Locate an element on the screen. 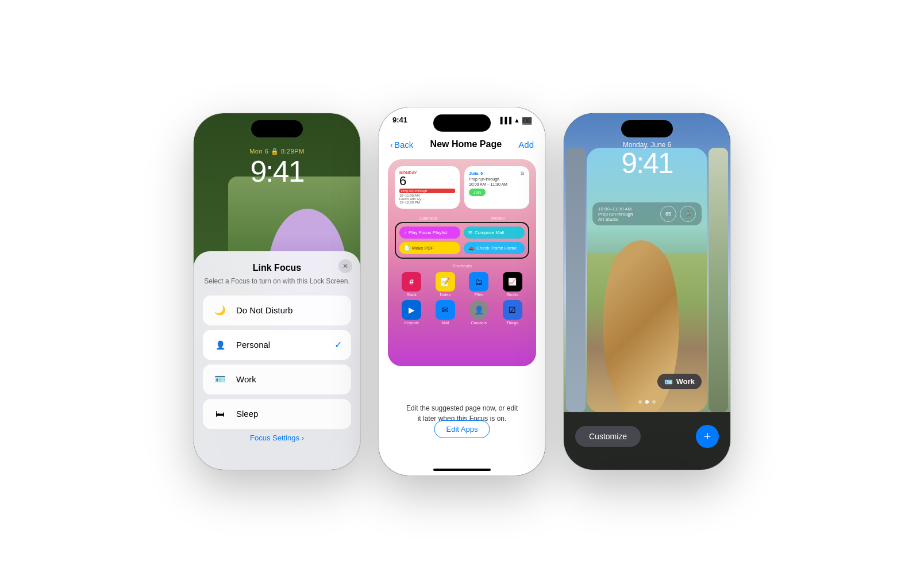 The height and width of the screenshot is (583, 924). app-keynote: ▶ Keynote is located at coordinates (411, 313).